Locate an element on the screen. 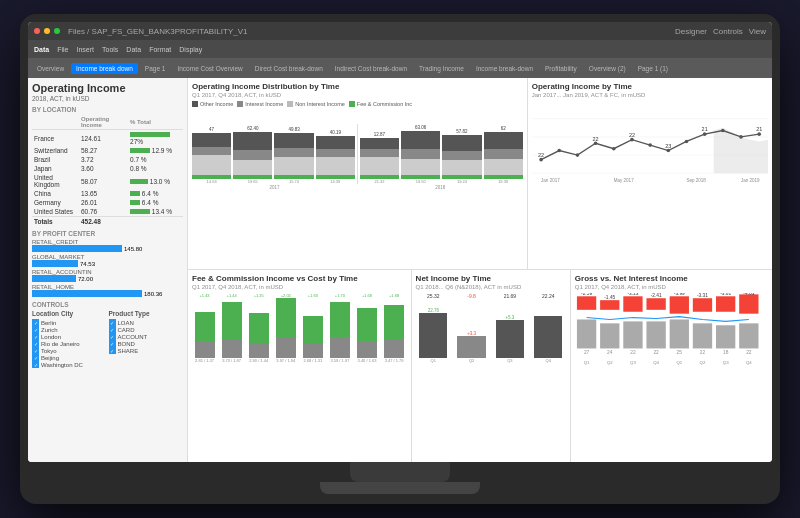 This screenshot has height=518, width=800. left-panel: Operating Income 2018, ACT, in kUSD BY L… is located at coordinates (108, 270).